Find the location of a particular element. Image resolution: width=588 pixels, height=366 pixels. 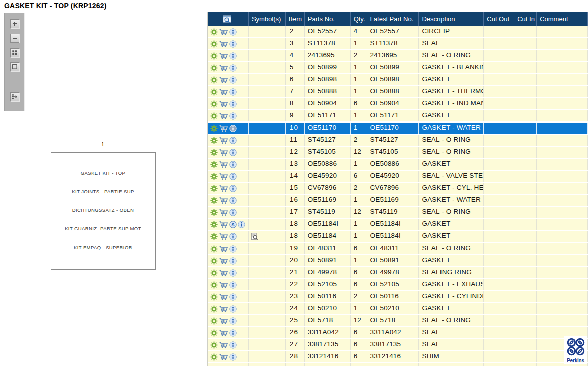

table-row: 2OE525574OE52557CIRCLIP is located at coordinates (398, 32).